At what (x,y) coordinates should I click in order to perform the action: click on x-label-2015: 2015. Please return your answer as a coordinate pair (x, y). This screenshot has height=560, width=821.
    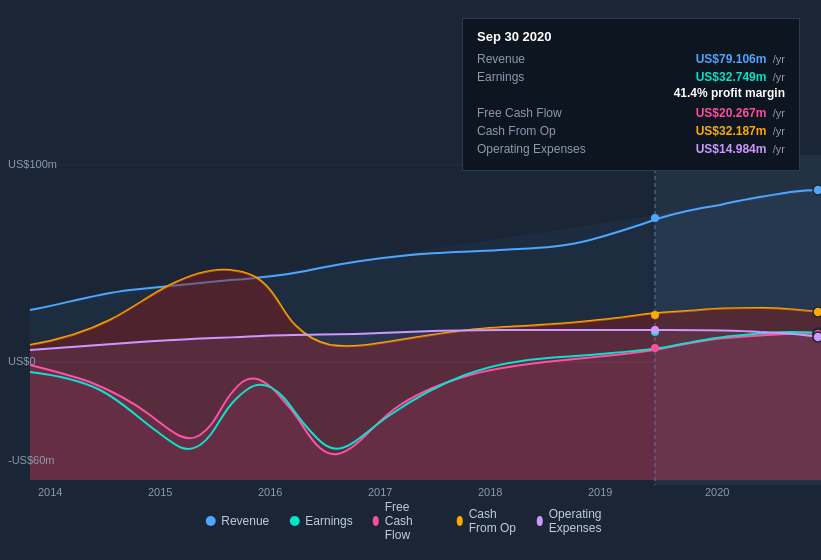
    Looking at the image, I should click on (160, 492).